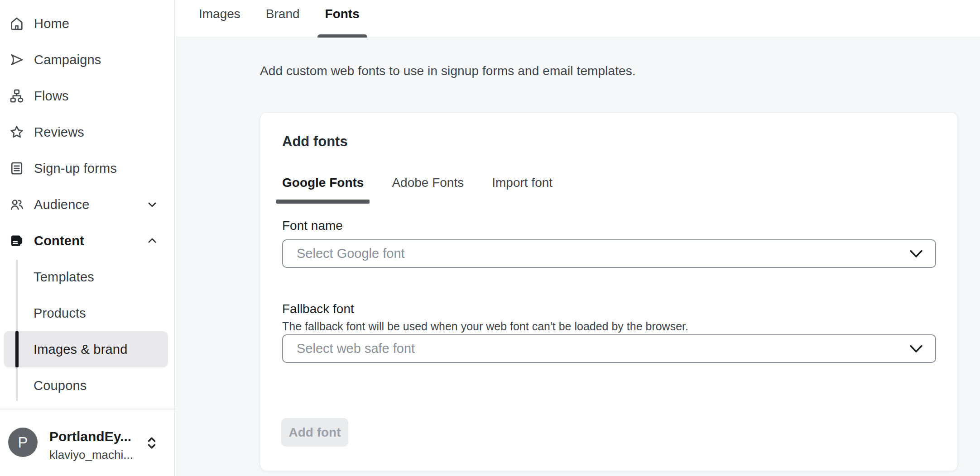 This screenshot has width=980, height=476. What do you see at coordinates (64, 277) in the screenshot?
I see `sidebar-item-label: Templates` at bounding box center [64, 277].